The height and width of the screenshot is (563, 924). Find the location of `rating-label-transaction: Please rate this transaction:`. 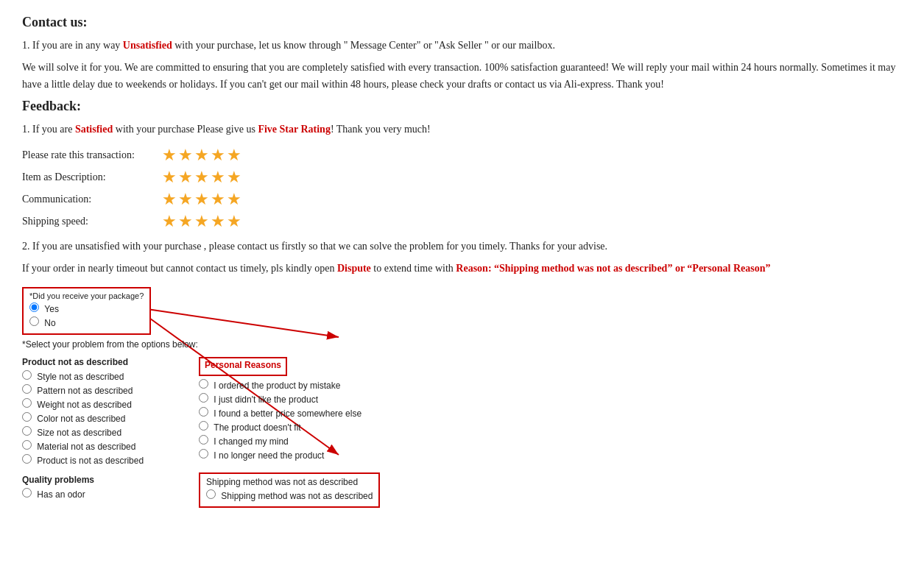

rating-label-transaction: Please rate this transaction: is located at coordinates (92, 155).